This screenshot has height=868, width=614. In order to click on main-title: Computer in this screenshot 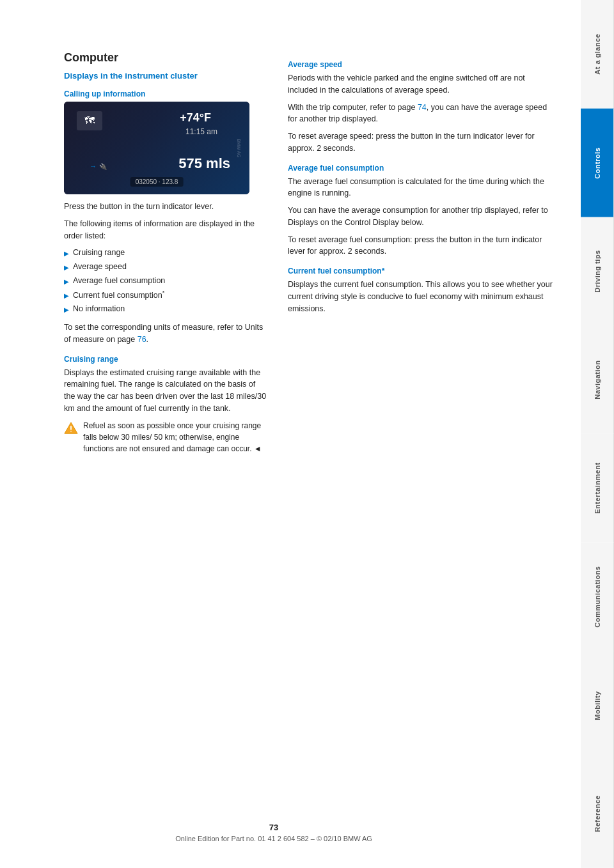, I will do `click(166, 58)`.